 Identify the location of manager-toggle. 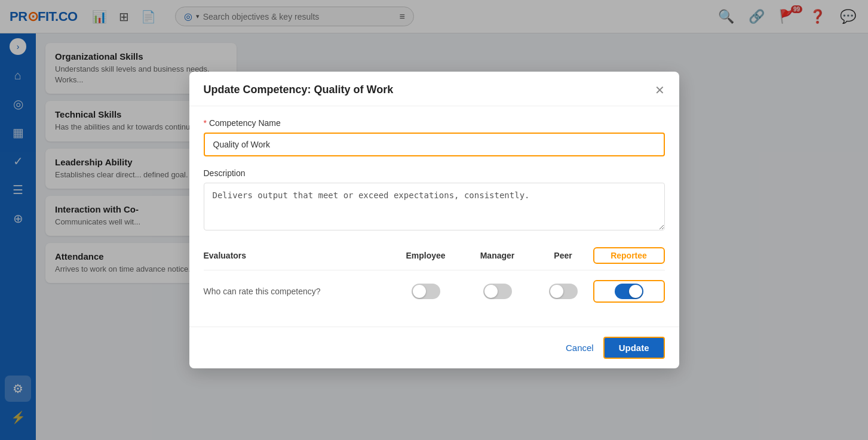
(498, 291).